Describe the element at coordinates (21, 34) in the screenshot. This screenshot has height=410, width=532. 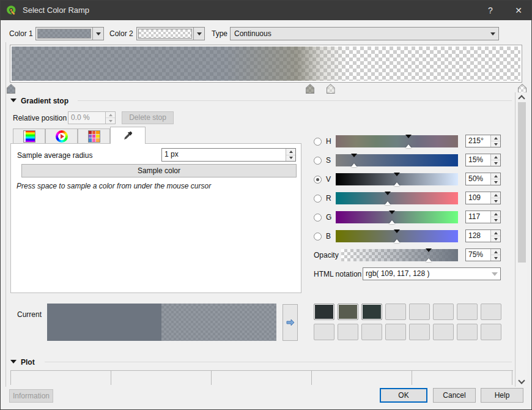
I see `color1-label: Color 1` at that location.